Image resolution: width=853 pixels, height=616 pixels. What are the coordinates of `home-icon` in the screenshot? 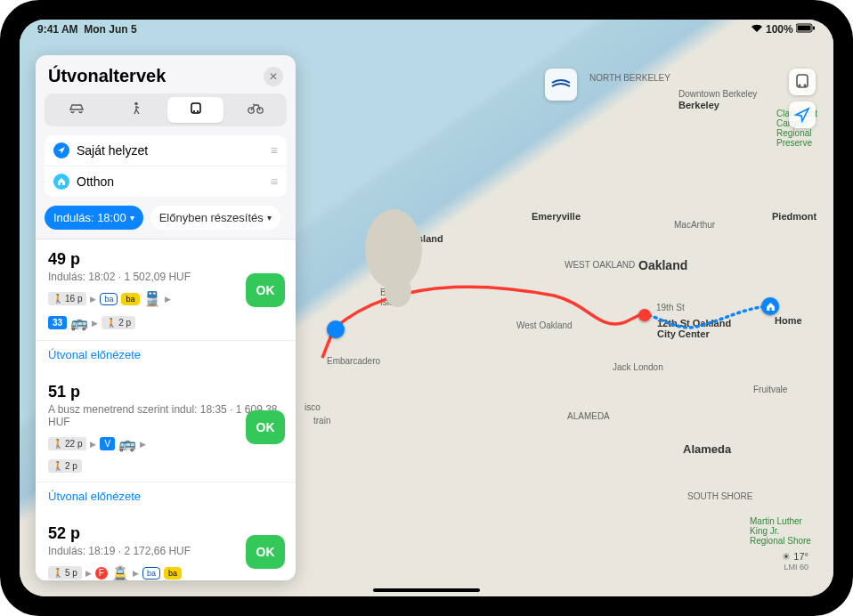 It's located at (61, 182).